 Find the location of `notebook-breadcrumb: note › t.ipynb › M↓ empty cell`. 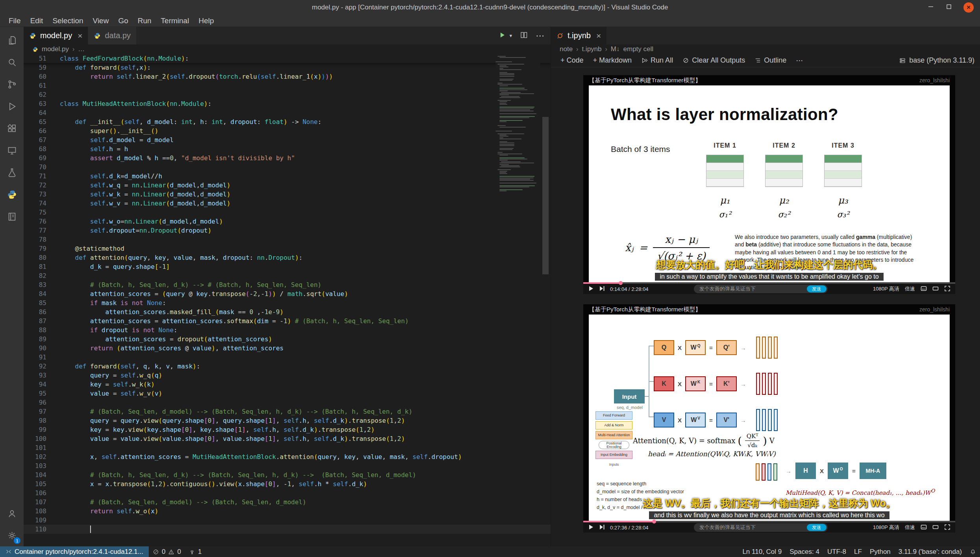

notebook-breadcrumb: note › t.ipynb › M↓ empty cell is located at coordinates (766, 49).